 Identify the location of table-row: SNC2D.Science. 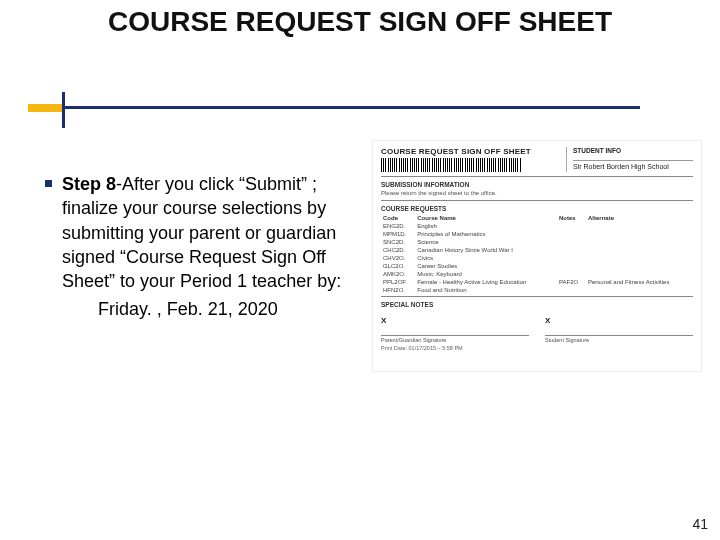
(537, 242).